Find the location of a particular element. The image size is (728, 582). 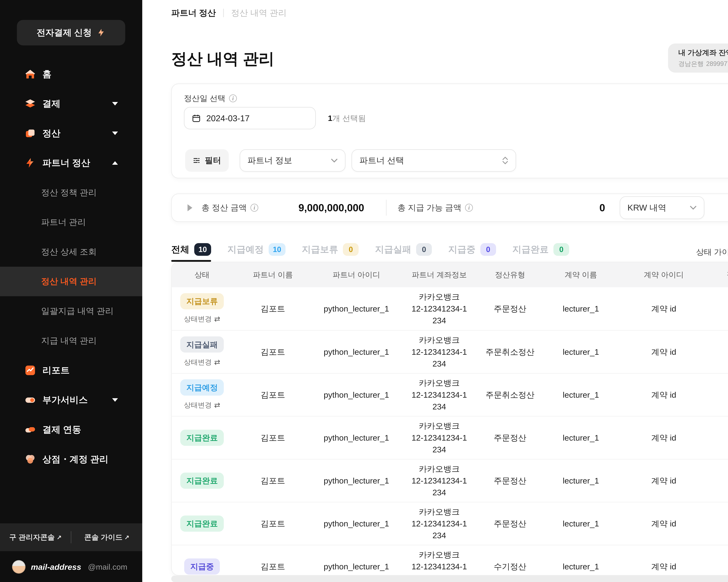

page-title: 정산 내역 관리 is located at coordinates (223, 59).